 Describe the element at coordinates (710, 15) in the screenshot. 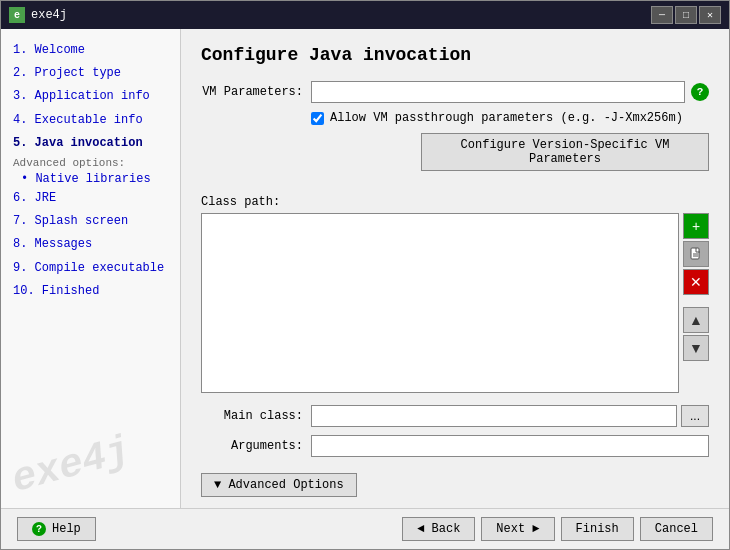

I see `close-button: ✕` at that location.